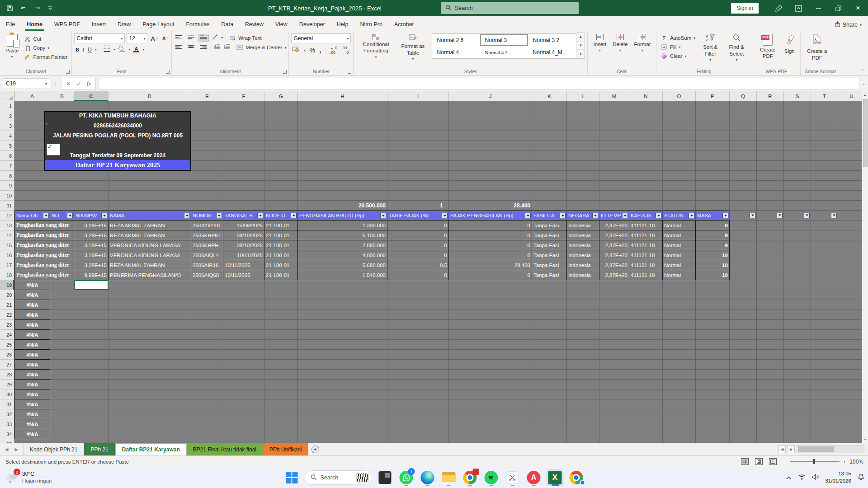 The width and height of the screenshot is (868, 488). Describe the element at coordinates (281, 225) in the screenshot. I see `cell-G13: 21-100-01` at that location.